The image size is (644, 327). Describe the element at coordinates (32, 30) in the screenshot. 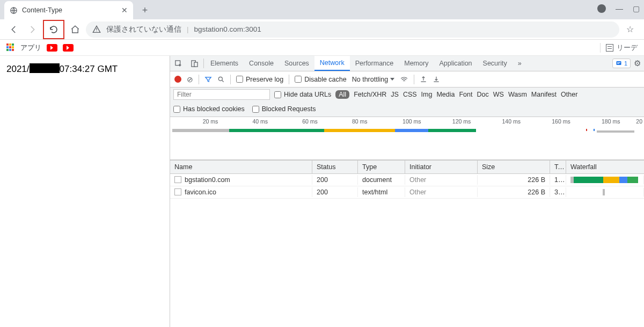

I see `forward-button` at that location.